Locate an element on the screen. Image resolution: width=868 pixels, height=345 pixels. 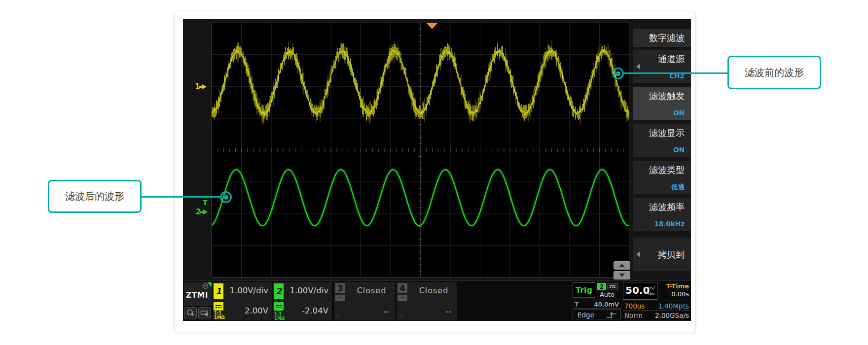
callout-line-before is located at coordinates (676, 73).